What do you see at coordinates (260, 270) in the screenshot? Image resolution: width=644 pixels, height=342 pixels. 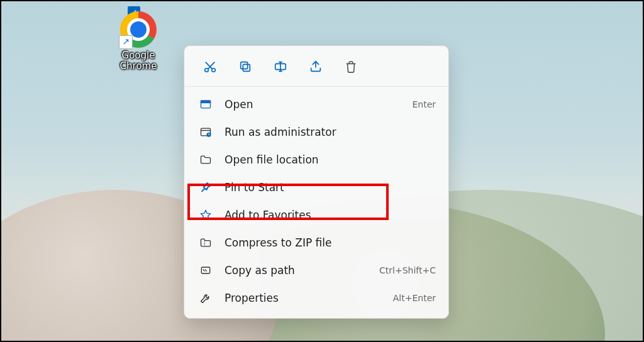 I see `menu-item-label: Copy as path` at bounding box center [260, 270].